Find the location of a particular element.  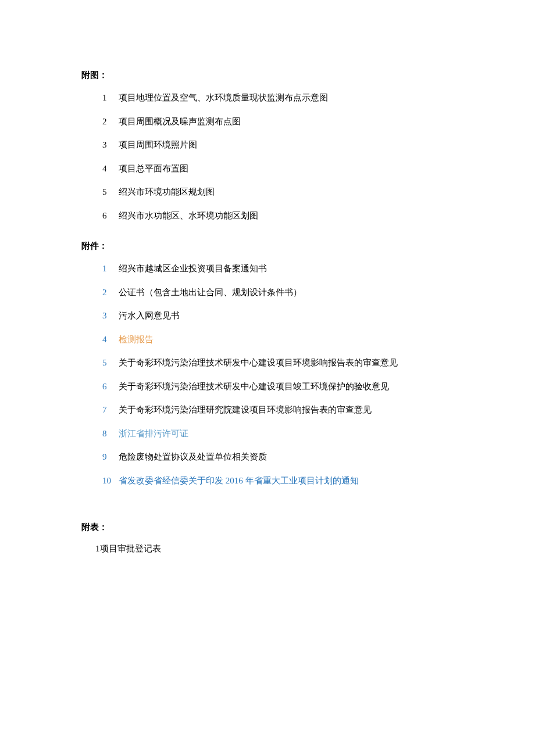

list-item: 1绍兴市越城区企业投资项目备案通知书 is located at coordinates (268, 268).